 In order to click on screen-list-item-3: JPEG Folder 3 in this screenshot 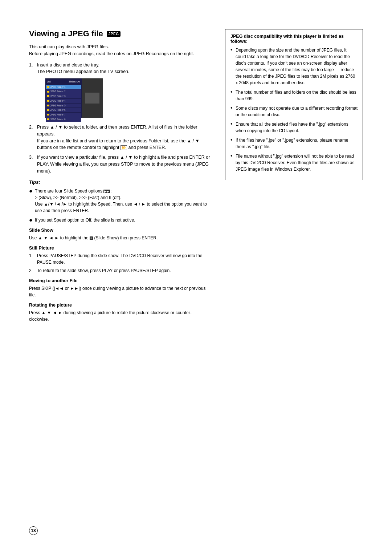, I will do `click(64, 96)`.